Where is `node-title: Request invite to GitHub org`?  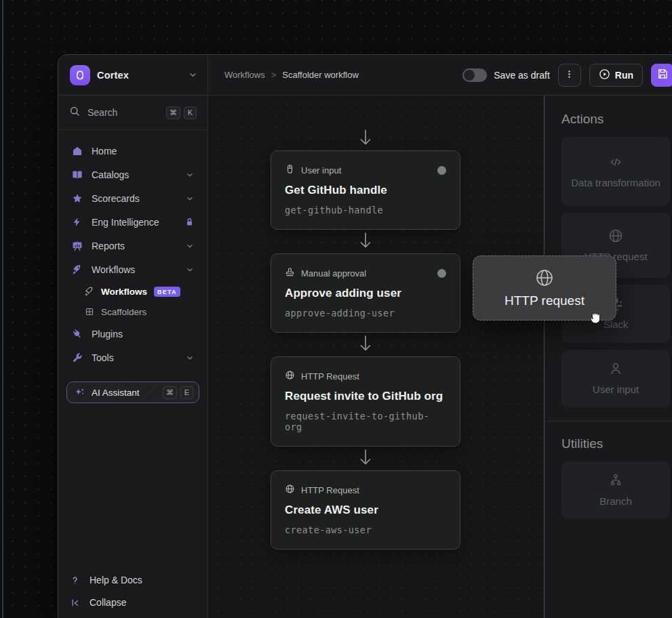 node-title: Request invite to GitHub org is located at coordinates (365, 396).